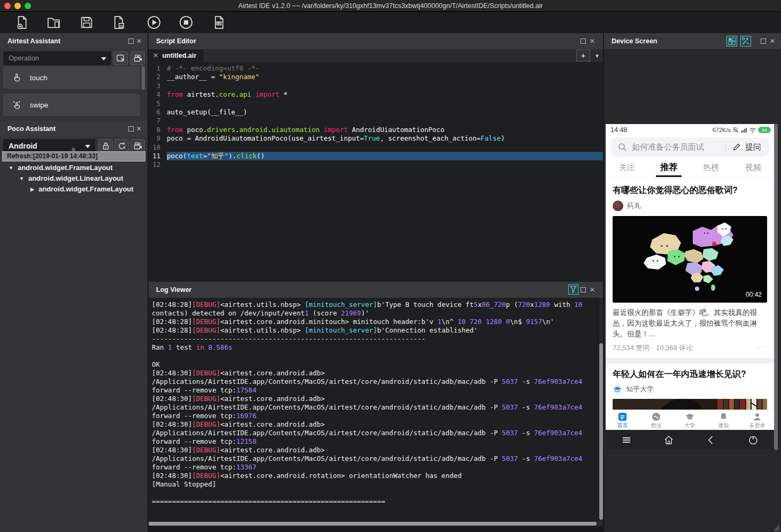 This screenshot has height=532, width=781. Describe the element at coordinates (746, 41) in the screenshot. I see `device-tools-button` at that location.